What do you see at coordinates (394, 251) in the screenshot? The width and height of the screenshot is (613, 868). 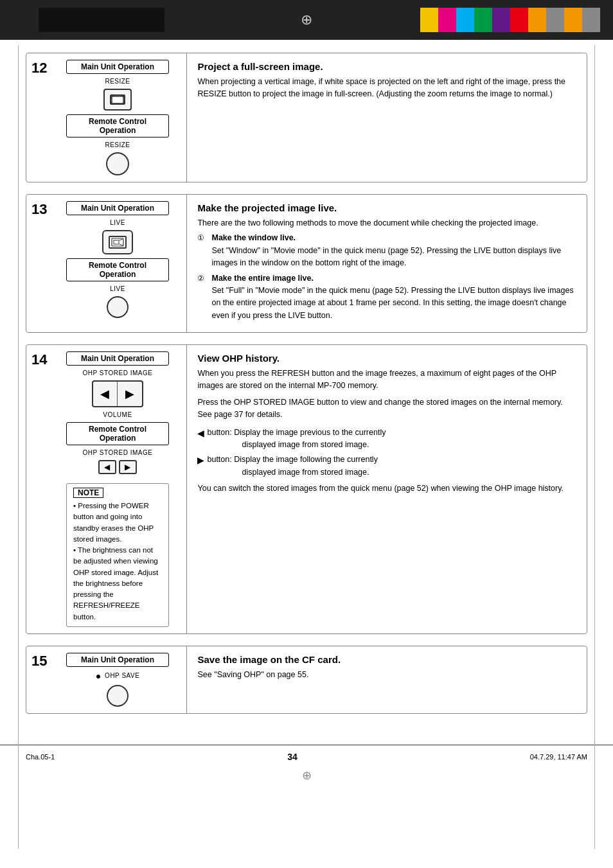 I see `item-1-content: Make the window live. Set "Window" in "M…` at bounding box center [394, 251].